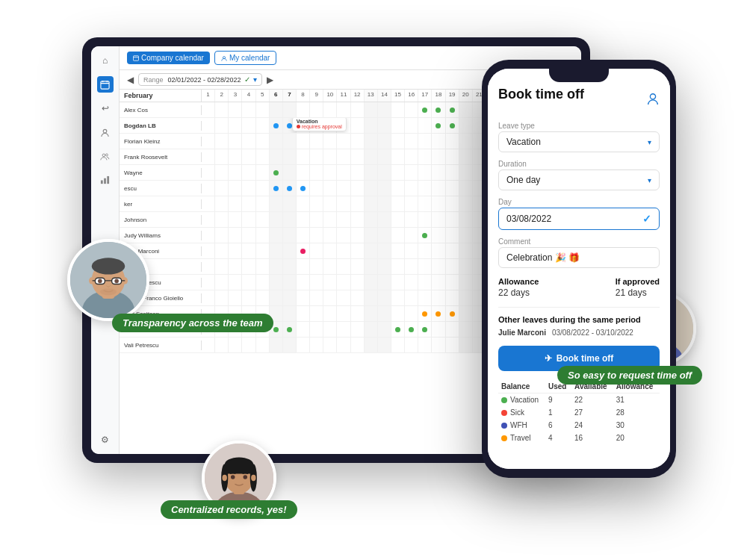 The height and width of the screenshot is (560, 747). I want to click on duration-group: Duration One day ▾, so click(579, 175).